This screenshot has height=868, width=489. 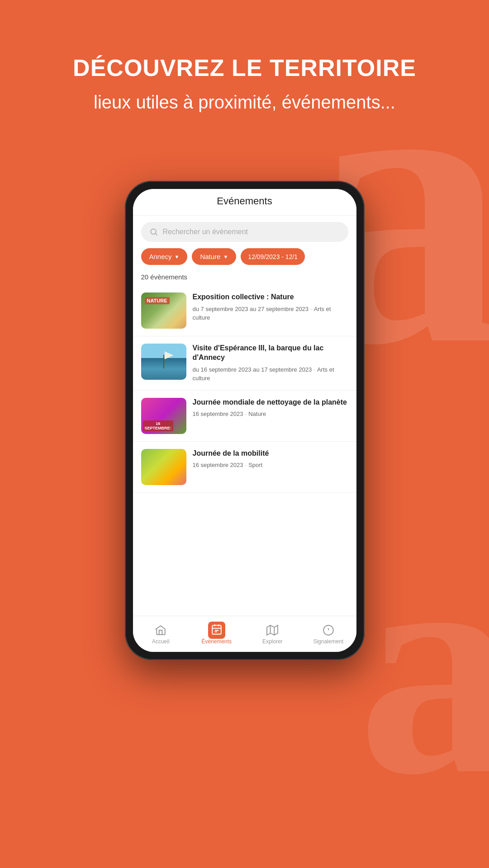 I want to click on home-icon, so click(x=161, y=630).